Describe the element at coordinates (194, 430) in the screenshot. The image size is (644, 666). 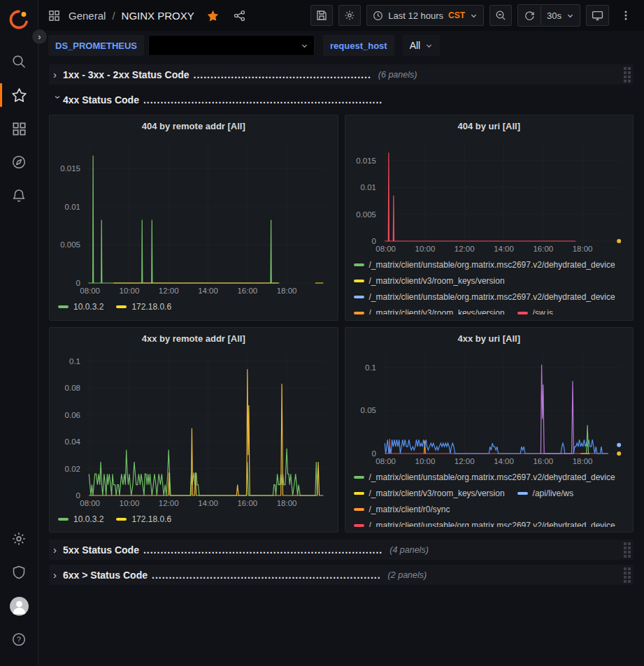
I see `panel-4xx-by-remote-addr: 4xx by remote addr [All] 08:0010:0012:00…` at that location.